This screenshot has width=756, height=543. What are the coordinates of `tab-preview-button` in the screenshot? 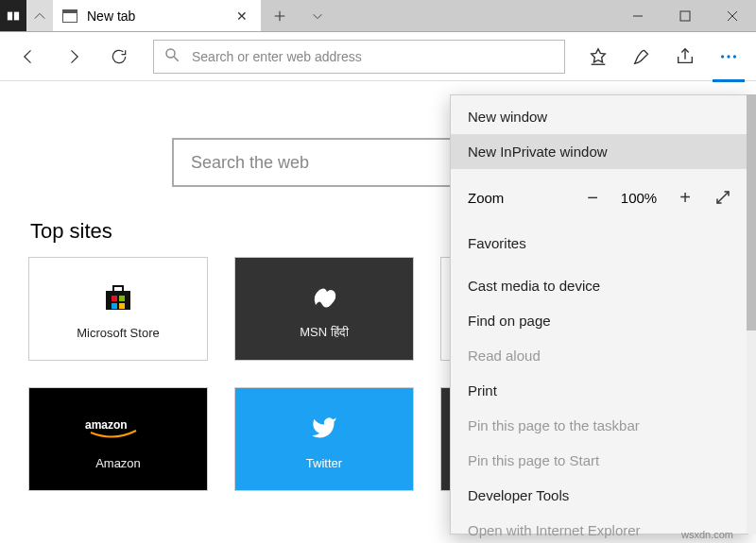 It's located at (40, 15).